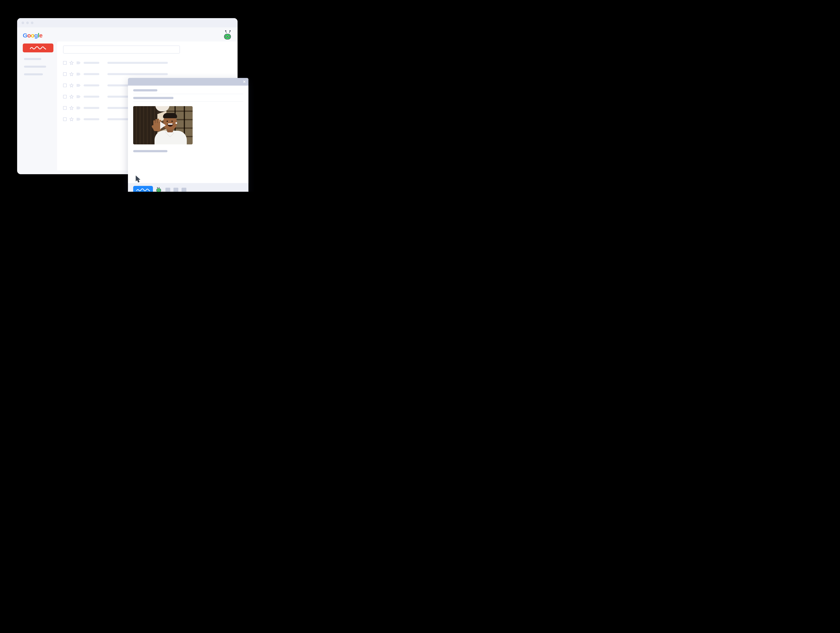 Image resolution: width=840 pixels, height=633 pixels. What do you see at coordinates (32, 23) in the screenshot?
I see `traffic-light-zoom` at bounding box center [32, 23].